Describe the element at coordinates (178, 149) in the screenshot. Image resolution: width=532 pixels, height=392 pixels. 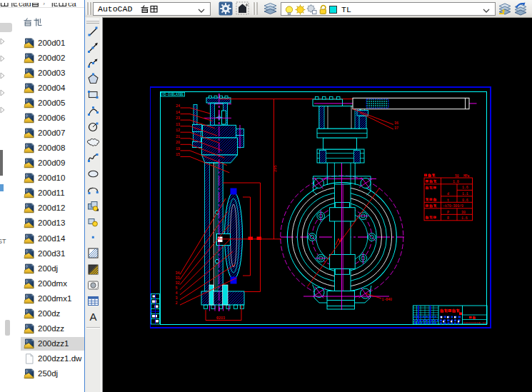
I see `svg-text: 19` at that location.